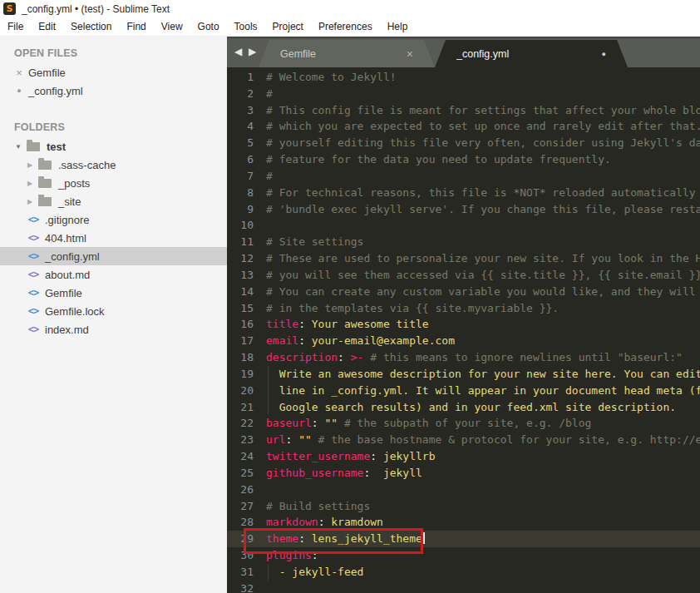 This screenshot has height=593, width=700. What do you see at coordinates (464, 539) in the screenshot?
I see `code-line: 29theme: lens_jekyll_theme` at bounding box center [464, 539].